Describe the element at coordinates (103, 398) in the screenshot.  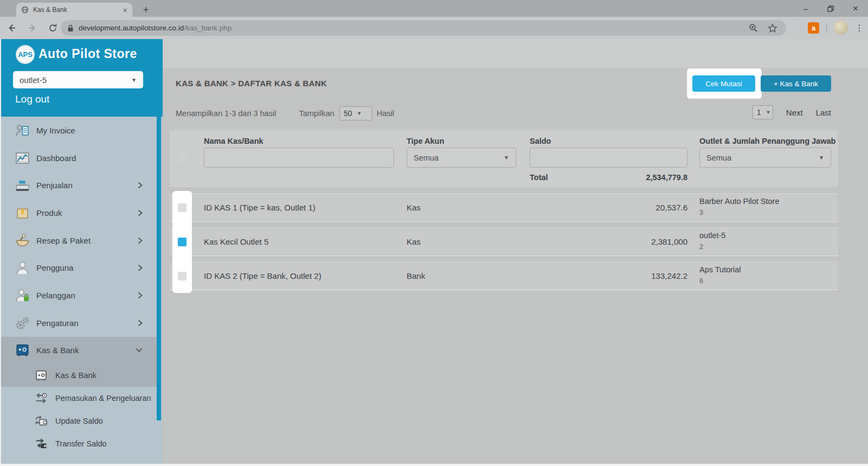
I see `sidebar-item-label: Pemasukan & Pengeluaran` at that location.